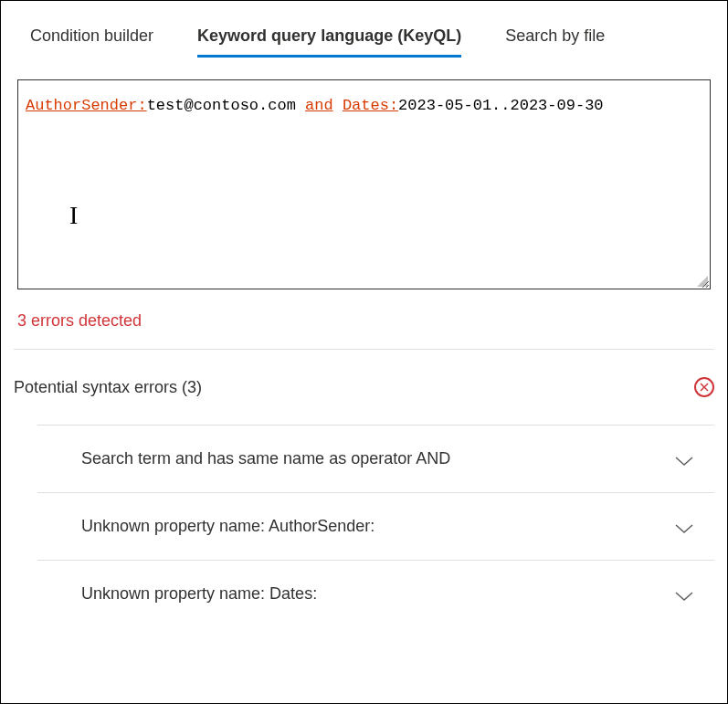 This screenshot has width=728, height=704. Describe the element at coordinates (199, 594) in the screenshot. I see `error-message: Unknown property name: Dates:` at that location.